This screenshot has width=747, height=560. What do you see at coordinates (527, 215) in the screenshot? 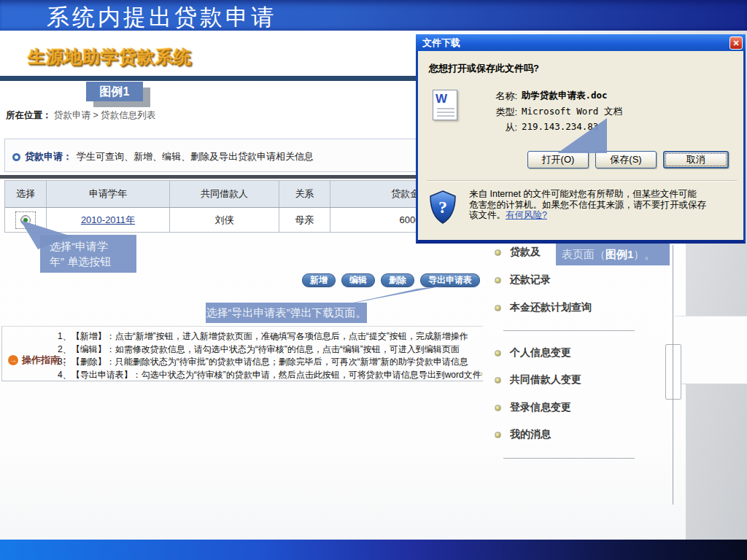
I see `risk-link: 有何风险?` at bounding box center [527, 215].